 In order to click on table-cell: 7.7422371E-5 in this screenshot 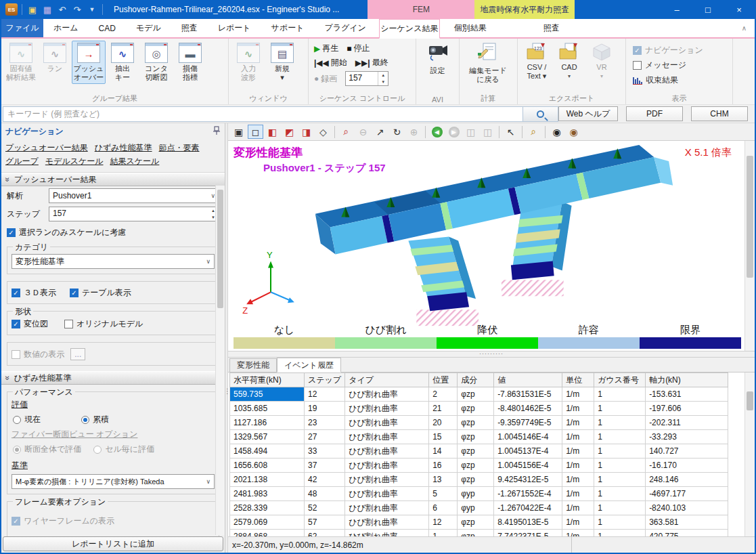, I will do `click(528, 534)`.